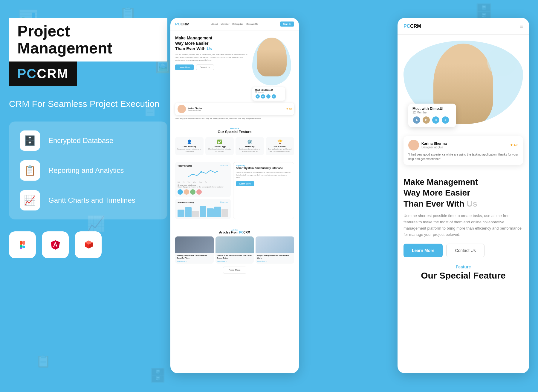 The height and width of the screenshot is (392, 538). What do you see at coordinates (280, 146) in the screenshot?
I see `world-award-name: World Award` at bounding box center [280, 146].